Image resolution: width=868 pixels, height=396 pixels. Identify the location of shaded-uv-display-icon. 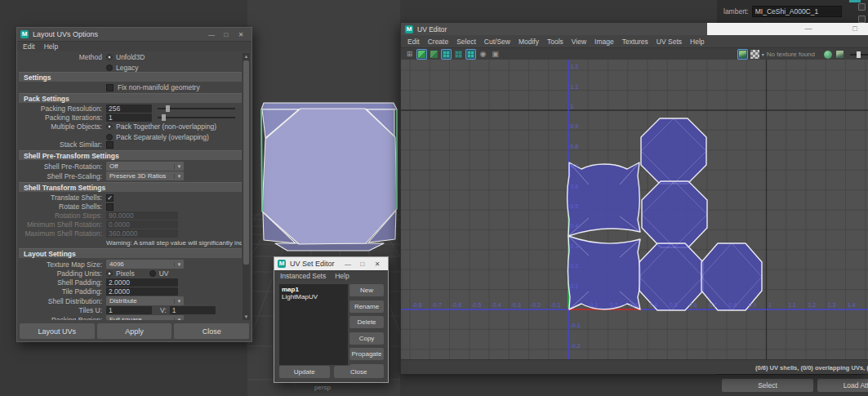
(421, 54).